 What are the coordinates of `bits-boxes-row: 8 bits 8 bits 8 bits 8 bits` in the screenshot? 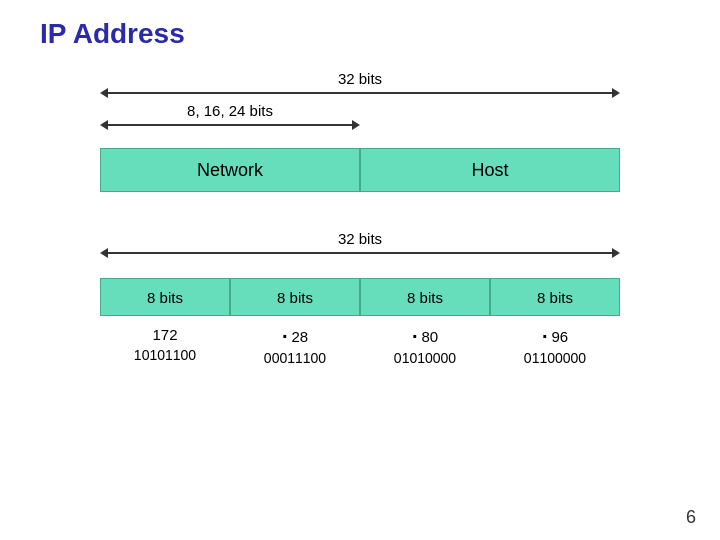 It's located at (360, 297).